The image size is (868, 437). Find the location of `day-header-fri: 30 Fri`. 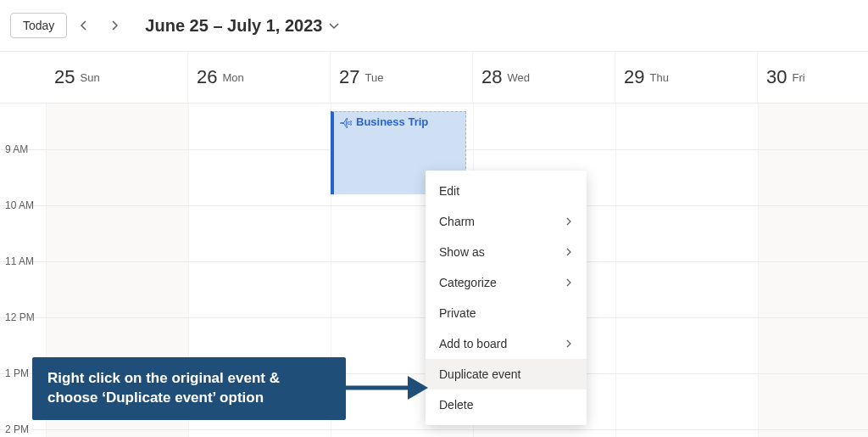

day-header-fri: 30 Fri is located at coordinates (813, 77).